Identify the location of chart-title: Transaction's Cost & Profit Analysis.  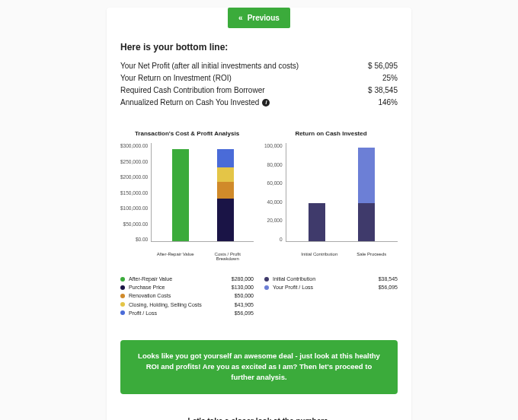
(187, 134).